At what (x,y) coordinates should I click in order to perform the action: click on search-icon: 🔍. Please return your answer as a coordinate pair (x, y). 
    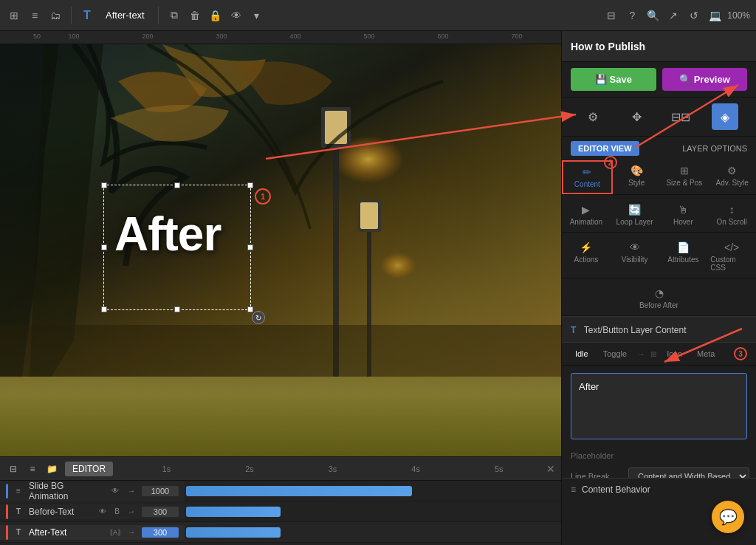
    Looking at the image, I should click on (653, 16).